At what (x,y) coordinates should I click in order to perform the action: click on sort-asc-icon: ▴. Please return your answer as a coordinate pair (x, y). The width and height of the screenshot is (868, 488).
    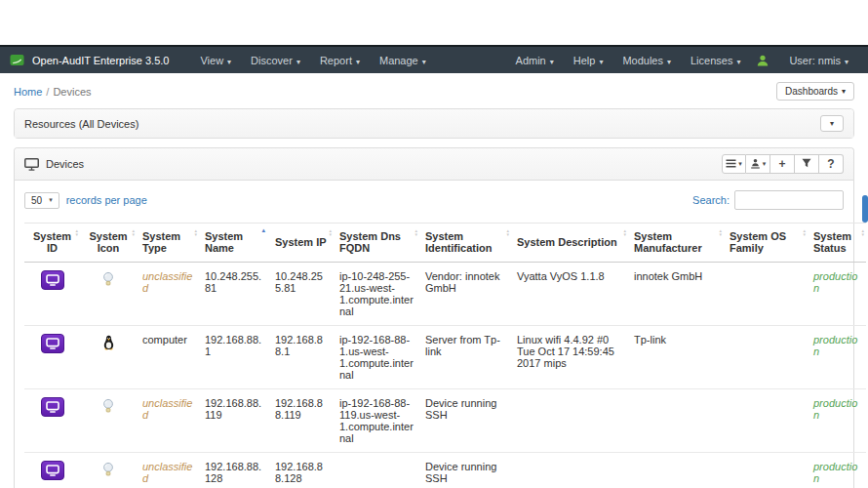
    Looking at the image, I should click on (263, 230).